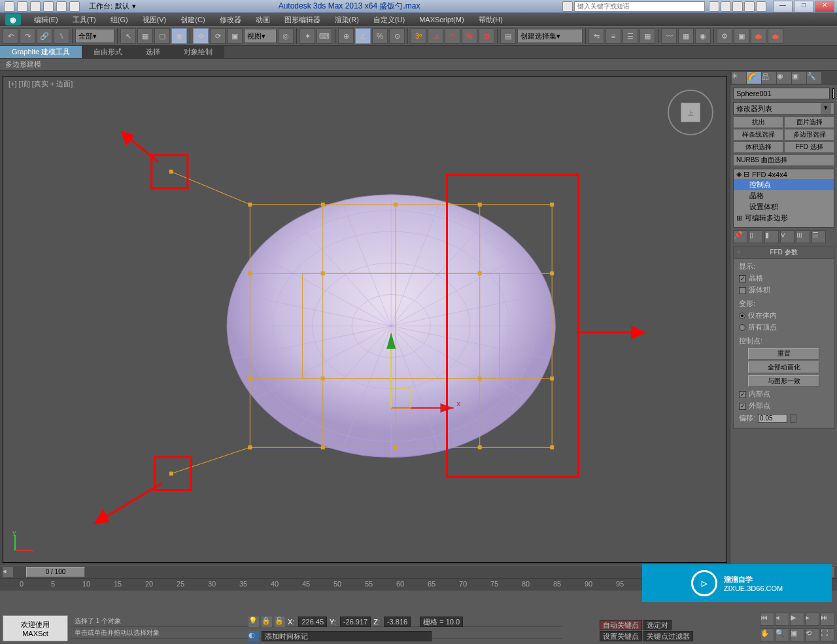 The height and width of the screenshot is (644, 837). I want to click on ref-coord-dropdown: 视图 ▾, so click(260, 36).